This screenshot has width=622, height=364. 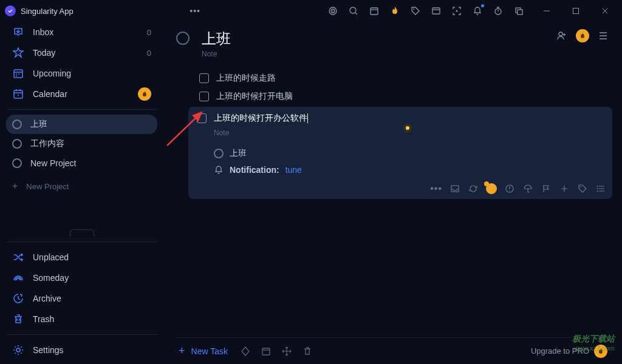 I want to click on indicator-dot, so click(x=408, y=128).